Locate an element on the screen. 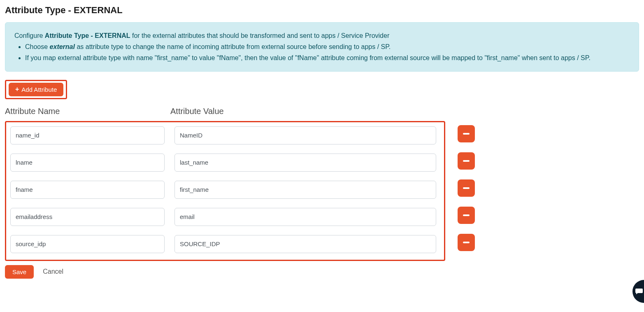 The height and width of the screenshot is (312, 644). add-attribute-label: Add Attribute is located at coordinates (39, 90).